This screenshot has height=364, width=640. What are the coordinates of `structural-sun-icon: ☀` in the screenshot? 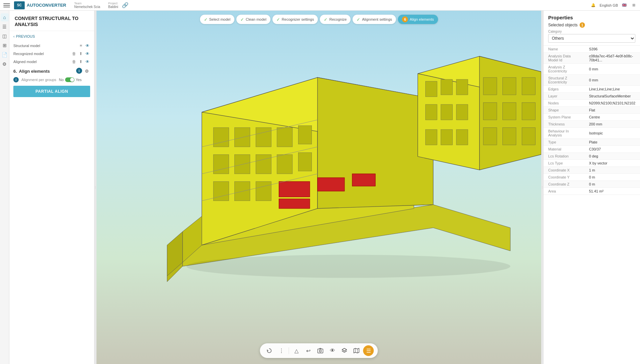 It's located at (81, 46).